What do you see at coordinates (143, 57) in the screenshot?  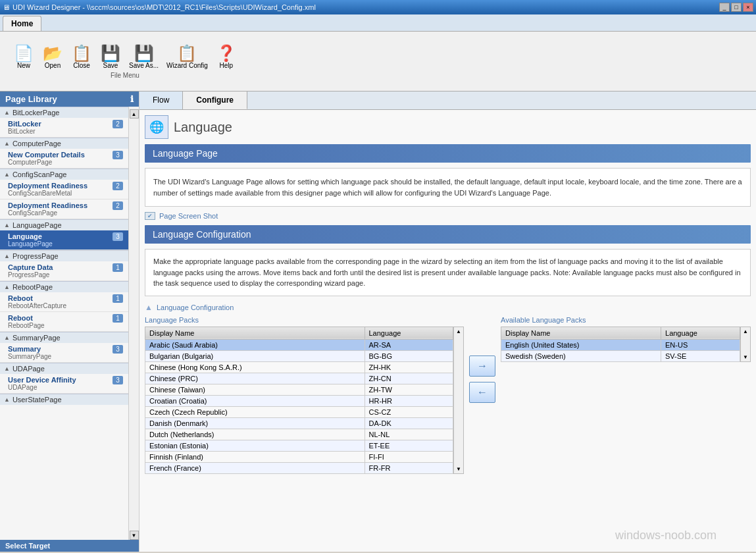 I see `save-as-button: 💾 Save As...` at bounding box center [143, 57].